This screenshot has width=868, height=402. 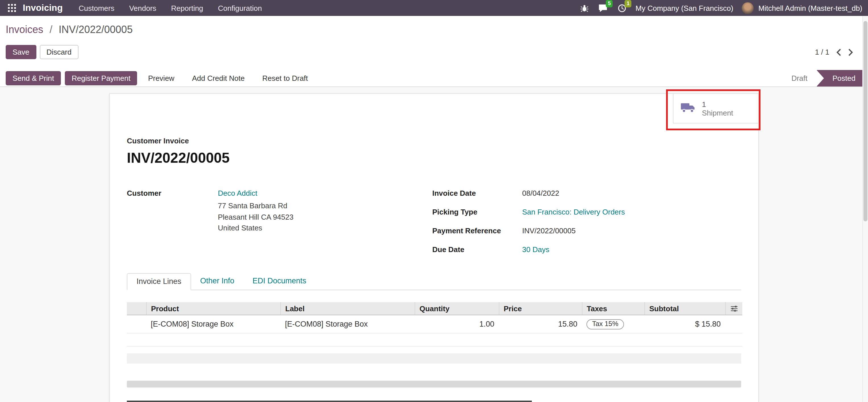 I want to click on document-type-label: Customer Invoice, so click(x=434, y=141).